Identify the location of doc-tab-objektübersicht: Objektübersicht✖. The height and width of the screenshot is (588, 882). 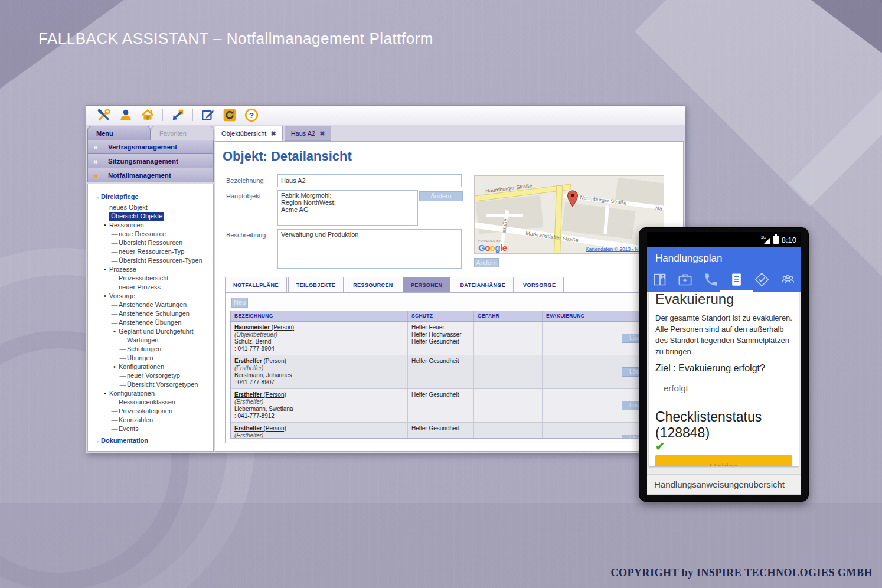
(249, 133).